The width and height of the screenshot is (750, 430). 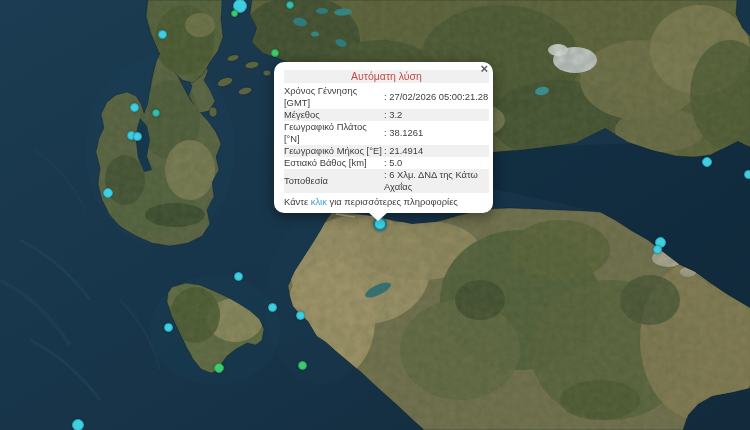 What do you see at coordinates (436, 97) in the screenshot?
I see `popup-row-value: : 27/02/2026 05:00:21.28` at bounding box center [436, 97].